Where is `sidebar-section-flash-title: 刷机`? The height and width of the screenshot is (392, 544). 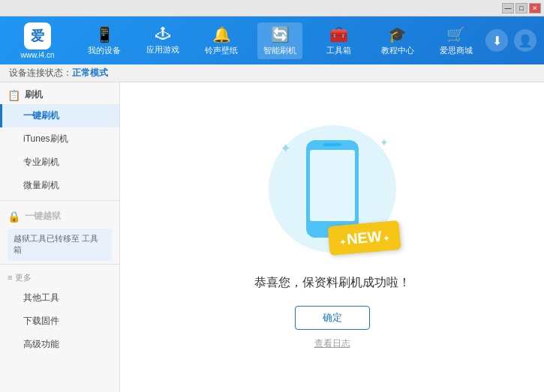 sidebar-section-flash-title: 刷机 is located at coordinates (34, 94).